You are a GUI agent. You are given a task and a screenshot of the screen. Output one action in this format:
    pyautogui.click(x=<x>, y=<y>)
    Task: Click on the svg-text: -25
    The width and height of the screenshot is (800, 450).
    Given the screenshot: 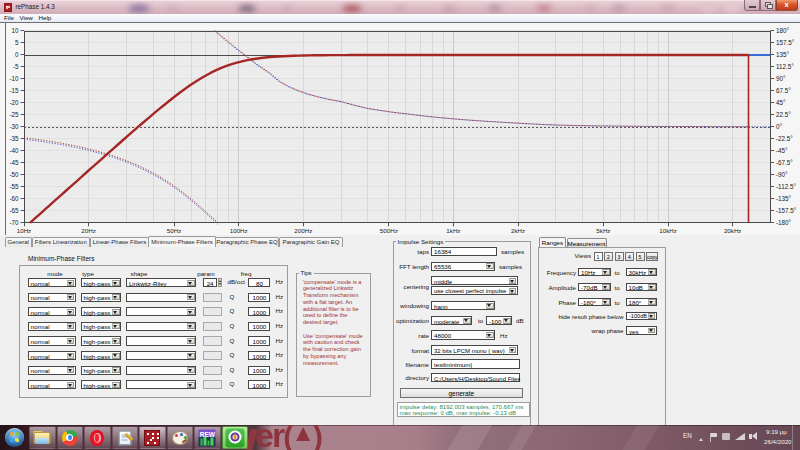 What is the action you would take?
    pyautogui.click(x=14, y=114)
    